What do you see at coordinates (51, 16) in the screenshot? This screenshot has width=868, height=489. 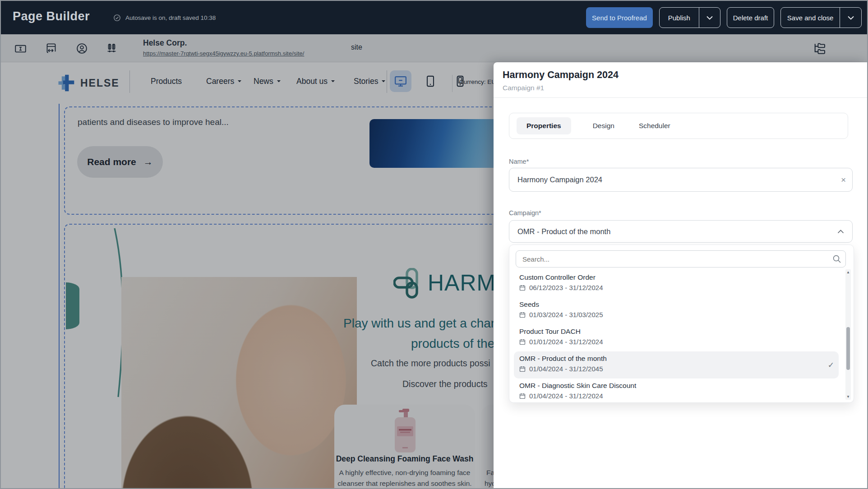 I see `app-title: Page Builder` at bounding box center [51, 16].